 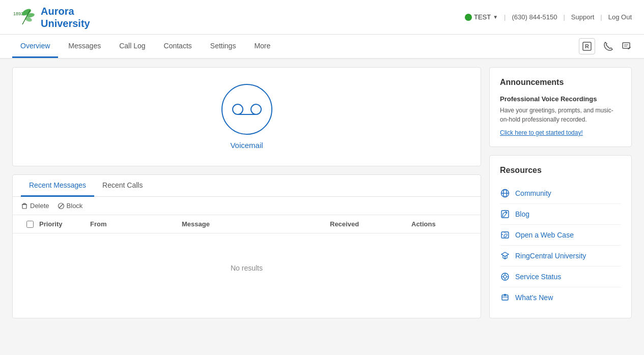 I want to click on col-priority: Priority, so click(x=65, y=224).